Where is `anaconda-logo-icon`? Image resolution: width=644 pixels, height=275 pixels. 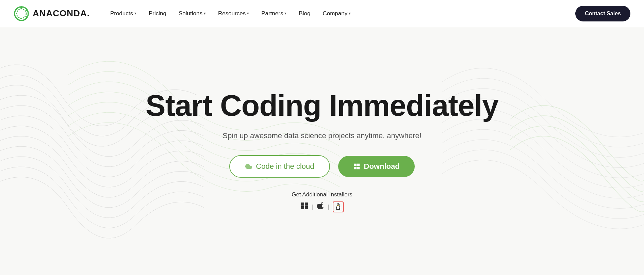
anaconda-logo-icon is located at coordinates (21, 14).